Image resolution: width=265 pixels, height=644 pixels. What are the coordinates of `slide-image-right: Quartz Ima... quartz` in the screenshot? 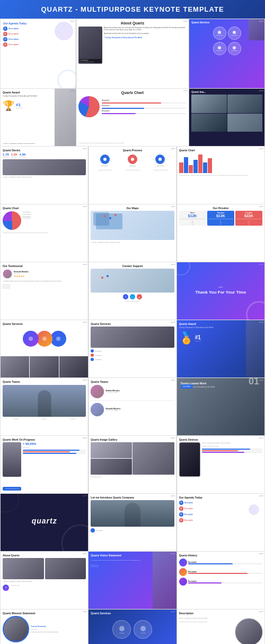 It's located at (227, 117).